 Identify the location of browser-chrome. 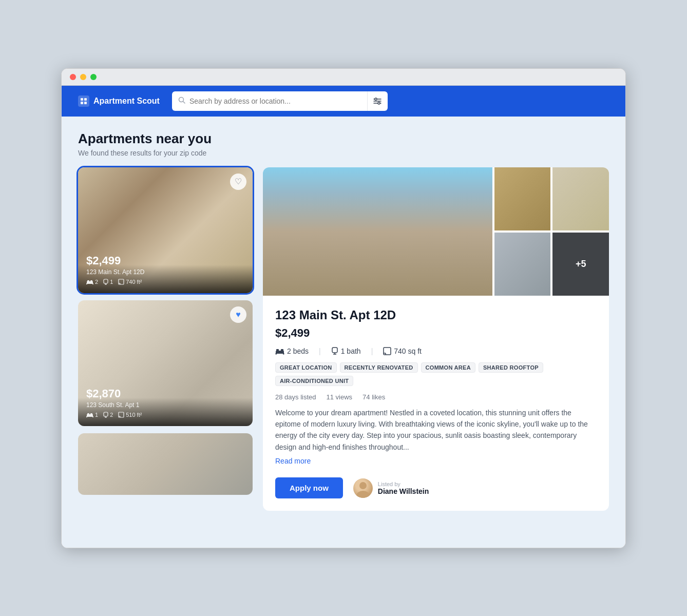
(344, 77).